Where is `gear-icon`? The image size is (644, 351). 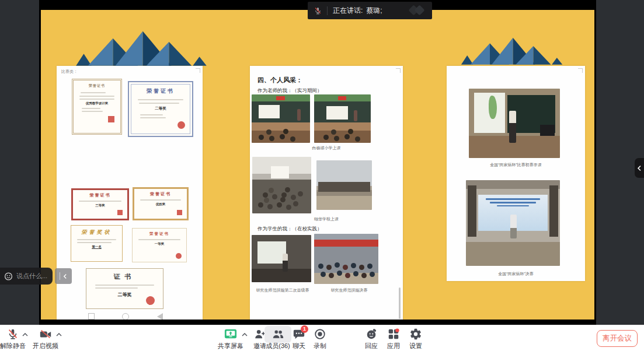
gear-icon is located at coordinates (416, 334).